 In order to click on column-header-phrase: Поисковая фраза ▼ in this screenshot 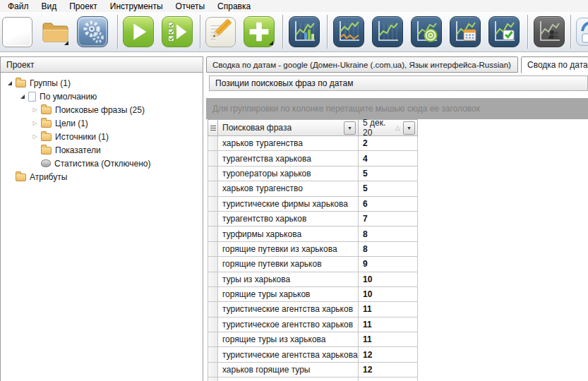, I will do `click(288, 128)`.